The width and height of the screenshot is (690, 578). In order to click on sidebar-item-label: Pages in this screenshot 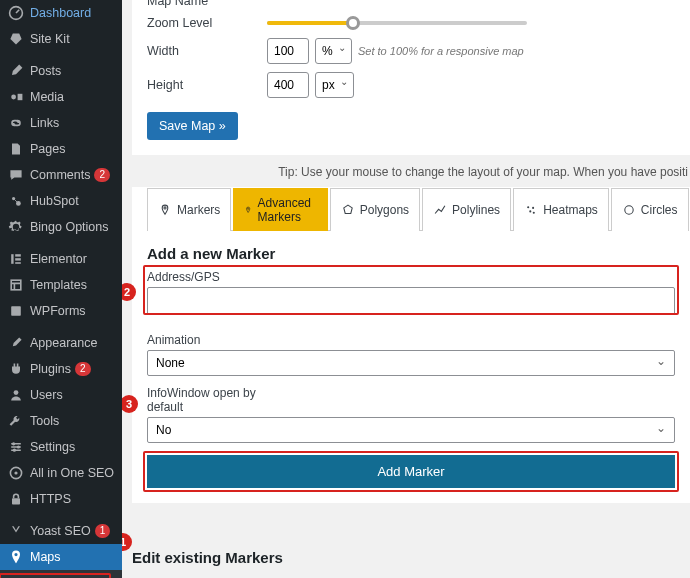, I will do `click(48, 149)`.